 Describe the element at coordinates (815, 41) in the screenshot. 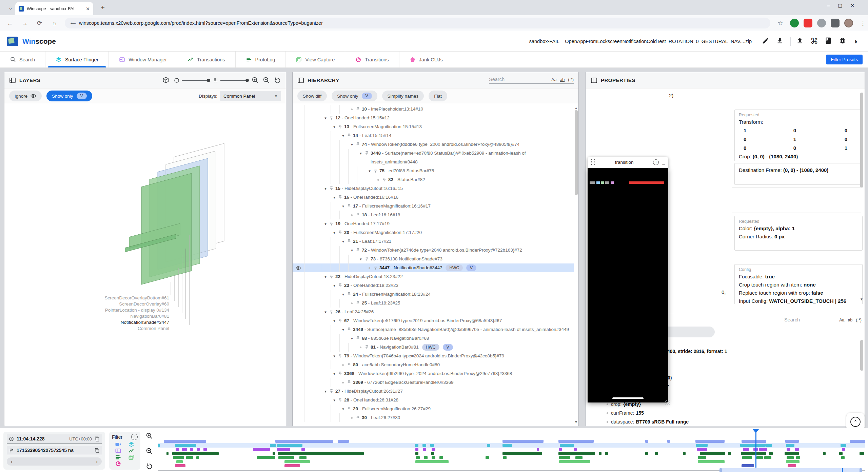

I see `shortcuts-icon: ⌘` at that location.